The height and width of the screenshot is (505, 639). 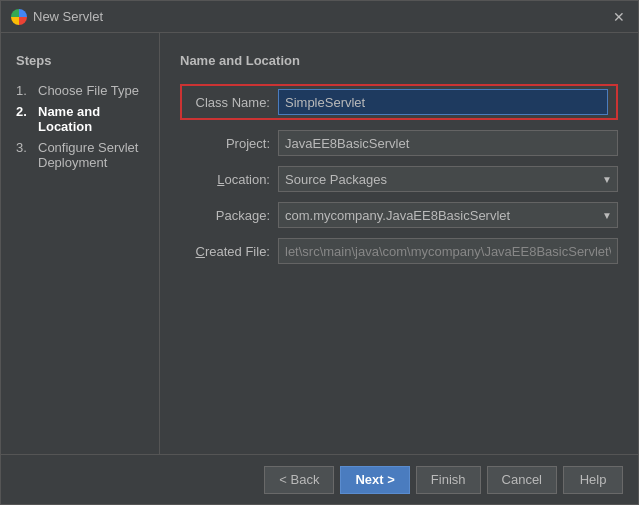 I want to click on next-button: Next >, so click(x=374, y=480).